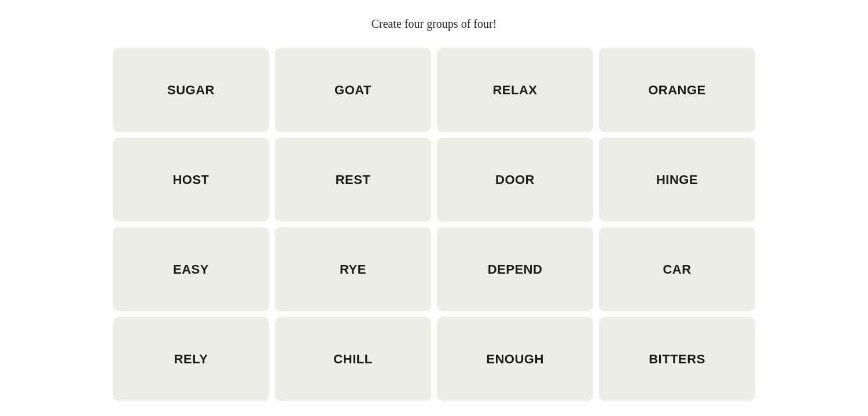 This screenshot has width=868, height=416. What do you see at coordinates (191, 90) in the screenshot?
I see `tile-sugar: SUGAR` at bounding box center [191, 90].